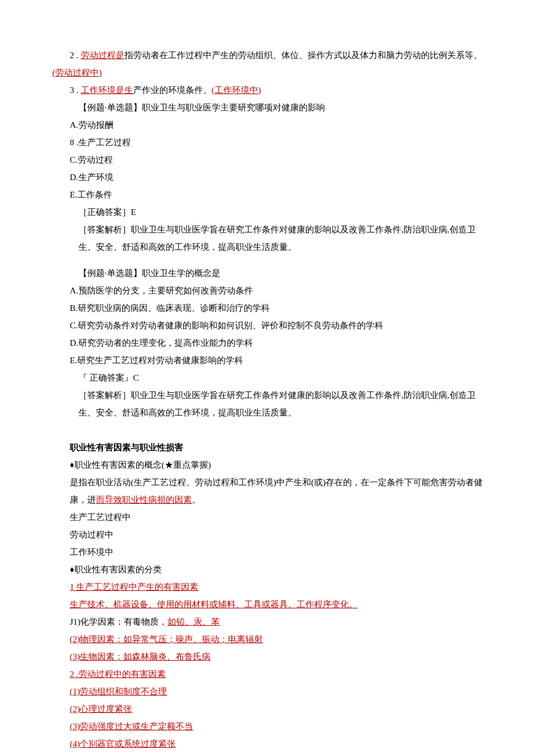 Image resolution: width=535 pixels, height=756 pixels. I want to click on q2-opt-a: A.预防医学的分支，主要研究如何改善劳动条件, so click(268, 291).